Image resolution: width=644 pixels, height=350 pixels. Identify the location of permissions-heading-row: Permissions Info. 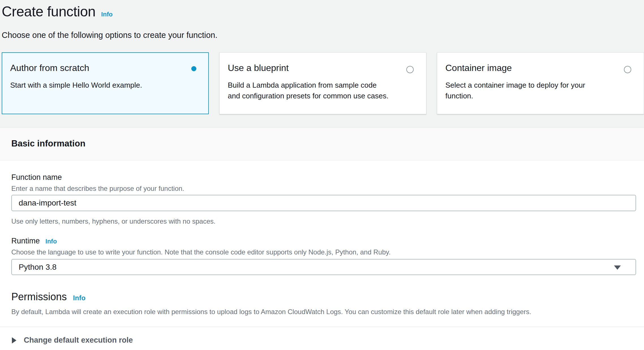
(324, 297).